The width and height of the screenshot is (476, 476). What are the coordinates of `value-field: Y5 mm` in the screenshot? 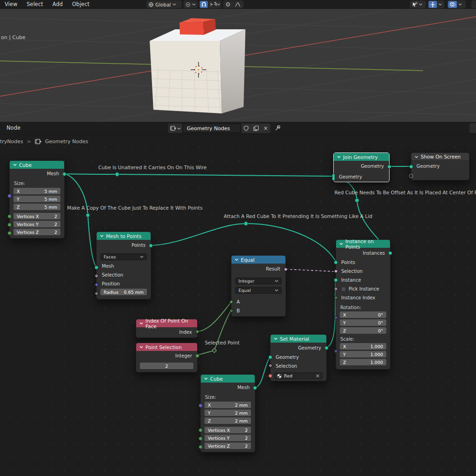 It's located at (37, 199).